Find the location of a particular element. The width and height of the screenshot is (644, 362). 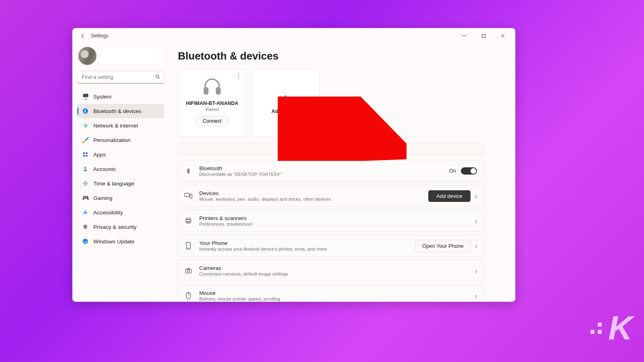

bluetooth-toggle is located at coordinates (469, 171).